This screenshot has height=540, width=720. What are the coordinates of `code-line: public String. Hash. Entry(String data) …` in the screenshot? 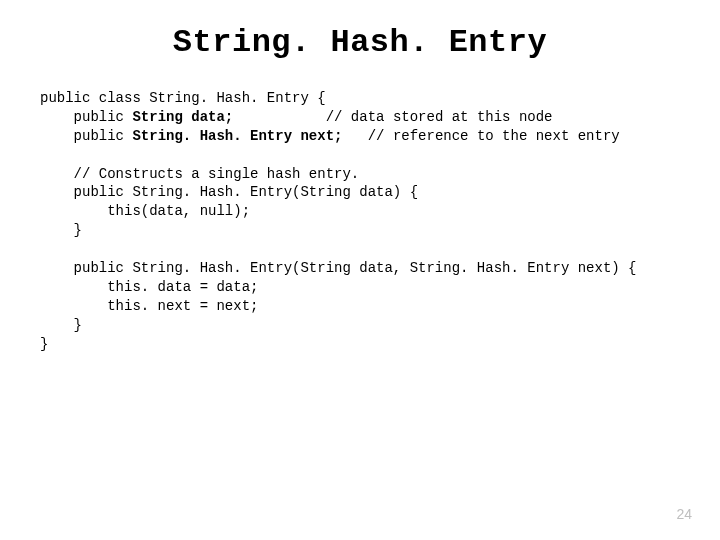 It's located at (229, 192).